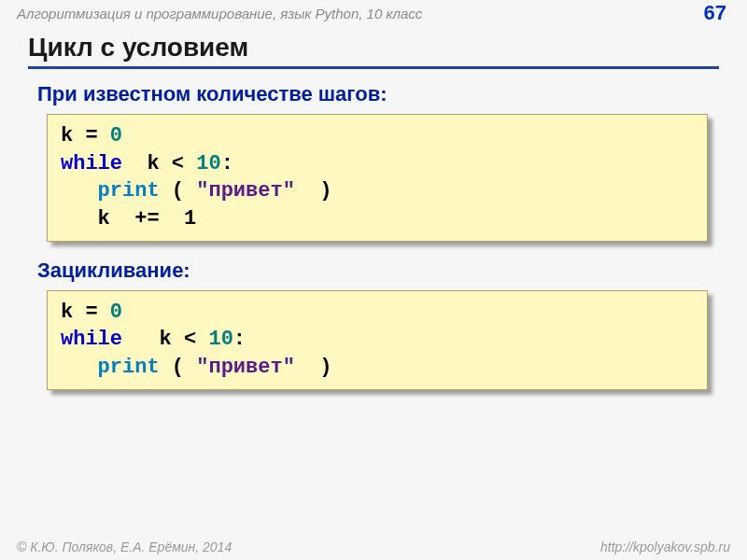 Image resolution: width=747 pixels, height=560 pixels. Describe the element at coordinates (374, 48) in the screenshot. I see `slide-title: Цикл с условием` at that location.